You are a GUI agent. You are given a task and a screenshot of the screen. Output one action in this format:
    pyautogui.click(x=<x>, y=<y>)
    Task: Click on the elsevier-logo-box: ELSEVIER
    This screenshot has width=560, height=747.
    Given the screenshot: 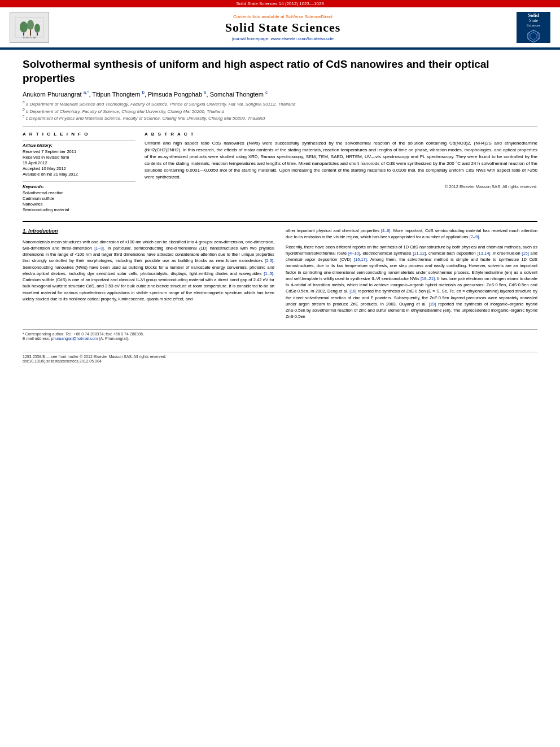 What is the action you would take?
    pyautogui.click(x=29, y=27)
    